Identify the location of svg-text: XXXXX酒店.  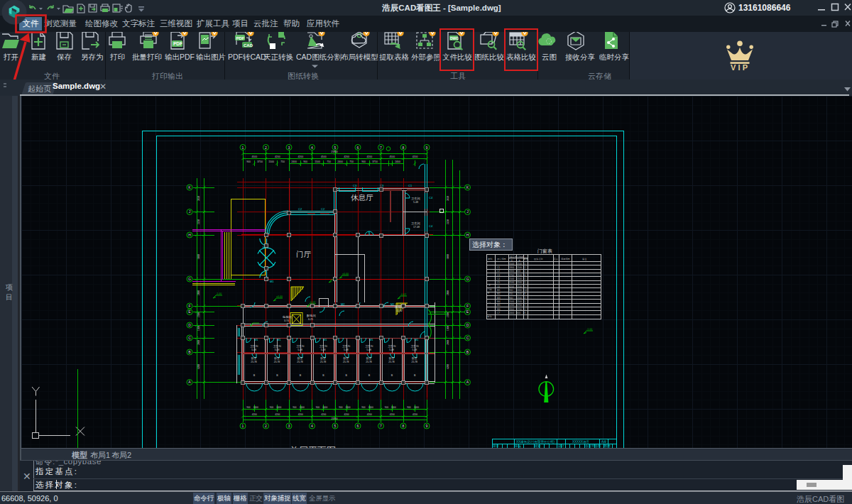
(581, 442).